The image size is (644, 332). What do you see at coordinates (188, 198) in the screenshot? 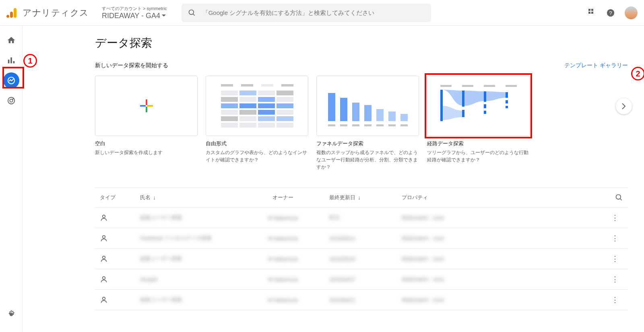
I see `col-header-name: 氏名 ↓` at bounding box center [188, 198].